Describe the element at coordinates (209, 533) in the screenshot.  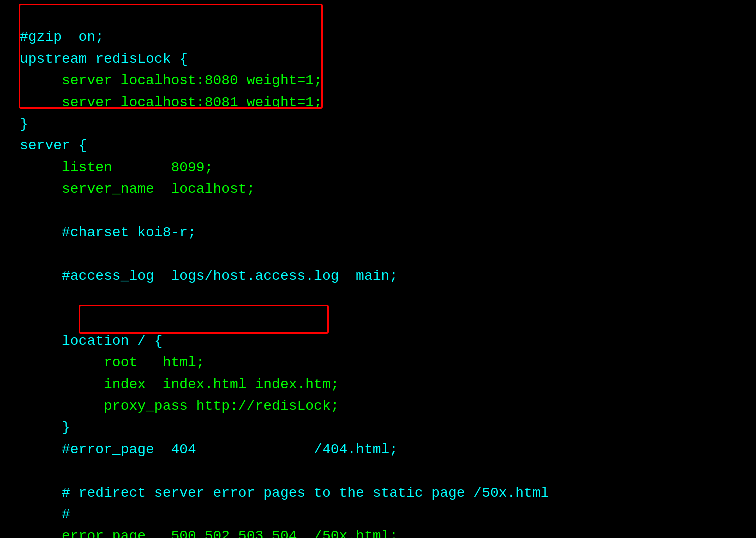
I see `line-errorpage50x: error_page 500 502 503 504 /50x.html;` at that location.